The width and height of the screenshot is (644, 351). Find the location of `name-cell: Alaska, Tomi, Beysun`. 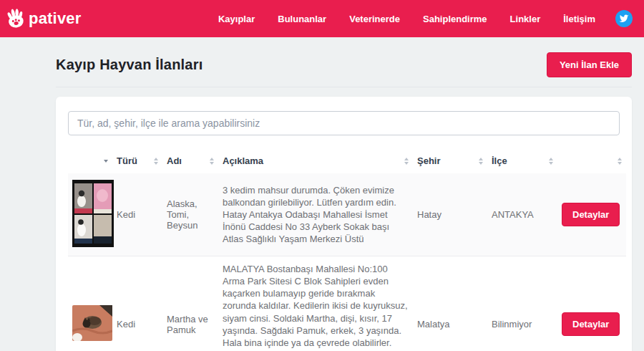

name-cell: Alaska, Tomi, Beysun is located at coordinates (190, 215).